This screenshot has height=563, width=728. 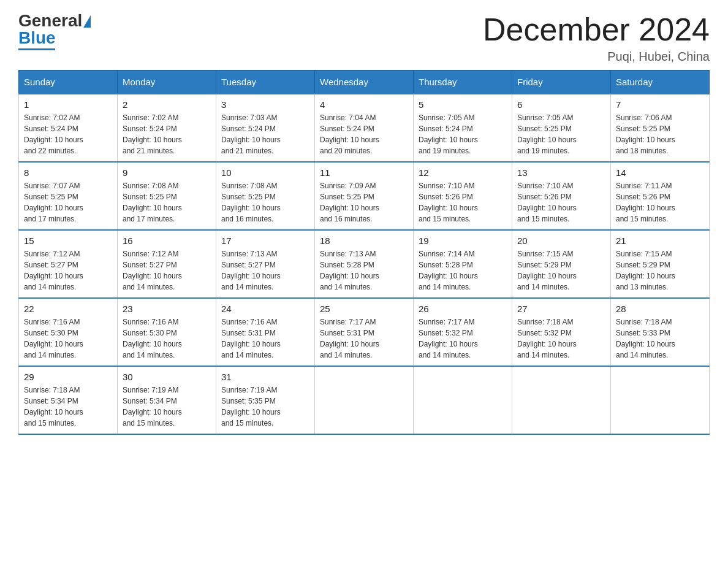 What do you see at coordinates (463, 196) in the screenshot?
I see `calendar-day: 12Sunrise: 7:10 AMSunset: 5:26 PMDayligh…` at bounding box center [463, 196].